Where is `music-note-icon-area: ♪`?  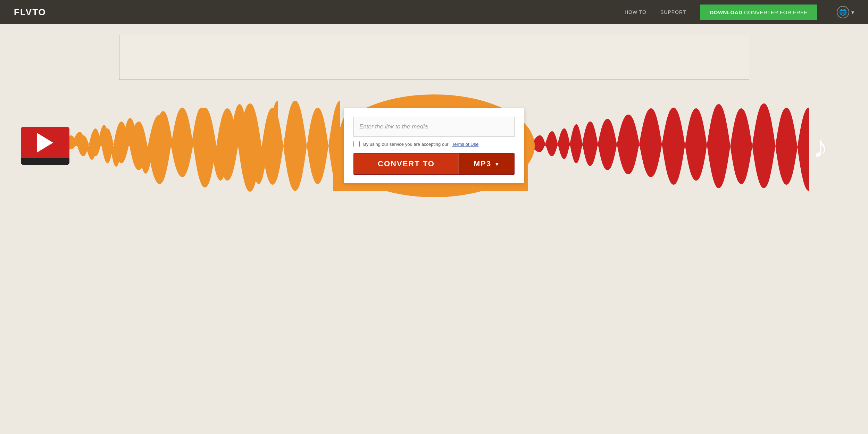 music-note-icon-area: ♪ is located at coordinates (828, 146).